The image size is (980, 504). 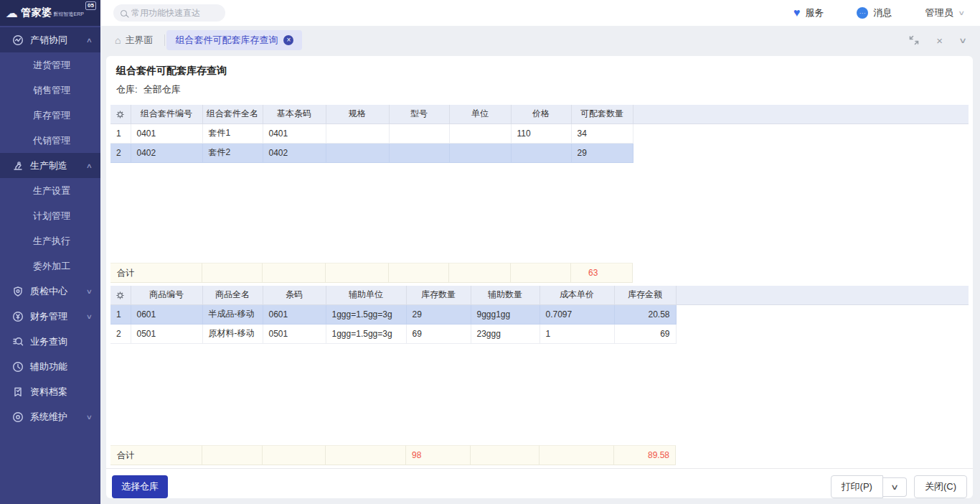 What do you see at coordinates (50, 165) in the screenshot?
I see `sidebar-item-manufacturing: 生产制造 ∧` at bounding box center [50, 165].